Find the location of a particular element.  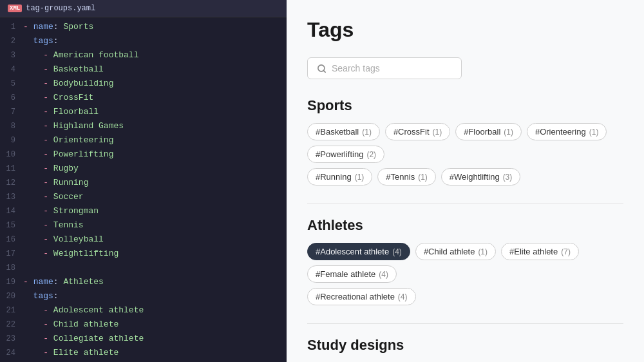

tag-pill: #CrossFit (1) is located at coordinates (417, 131).